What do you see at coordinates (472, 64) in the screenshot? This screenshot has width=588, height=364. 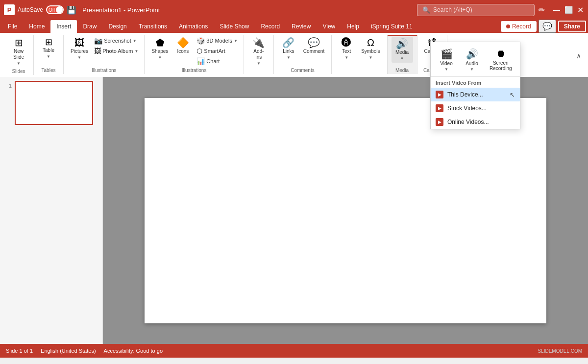 I see `audio-dropdown-label: Audio` at bounding box center [472, 64].